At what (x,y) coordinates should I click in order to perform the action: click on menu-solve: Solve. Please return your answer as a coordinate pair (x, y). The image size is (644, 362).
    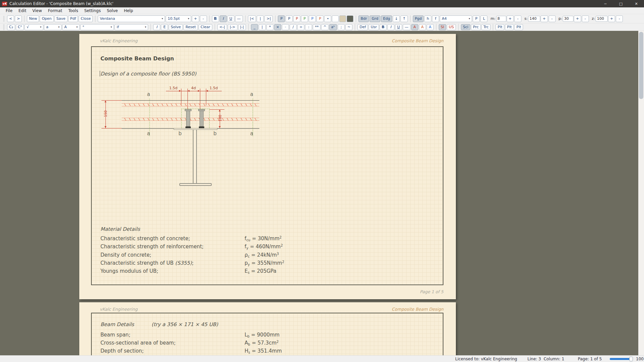
    Looking at the image, I should click on (112, 11).